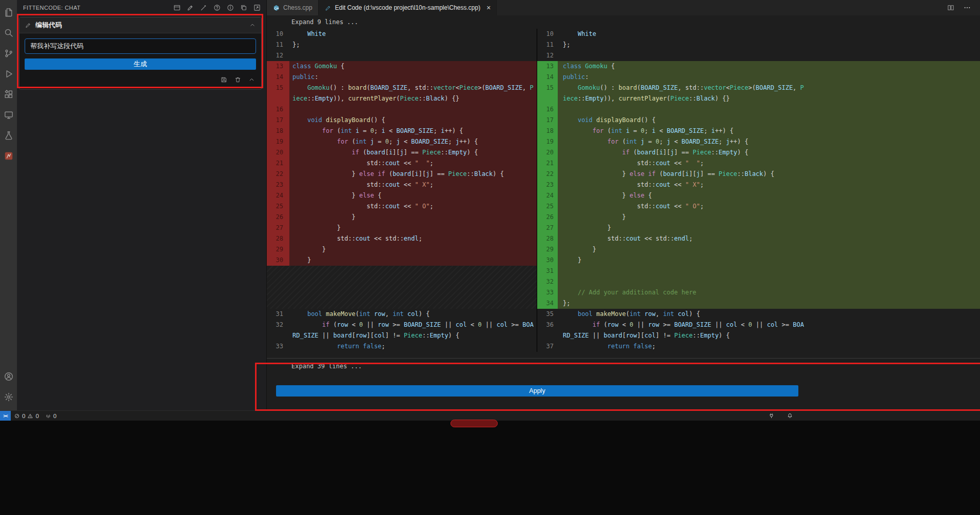 Image resolution: width=980 pixels, height=515 pixels. What do you see at coordinates (8, 74) in the screenshot?
I see `activity-item-run-debug` at bounding box center [8, 74].